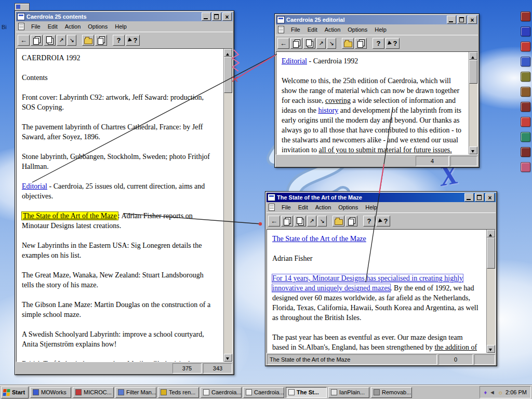 Image resolution: width=532 pixels, height=399 pixels. Describe the element at coordinates (264, 393) in the screenshot. I see `taskbar-task-caerdroia-editorial: Caerdroia...` at that location.